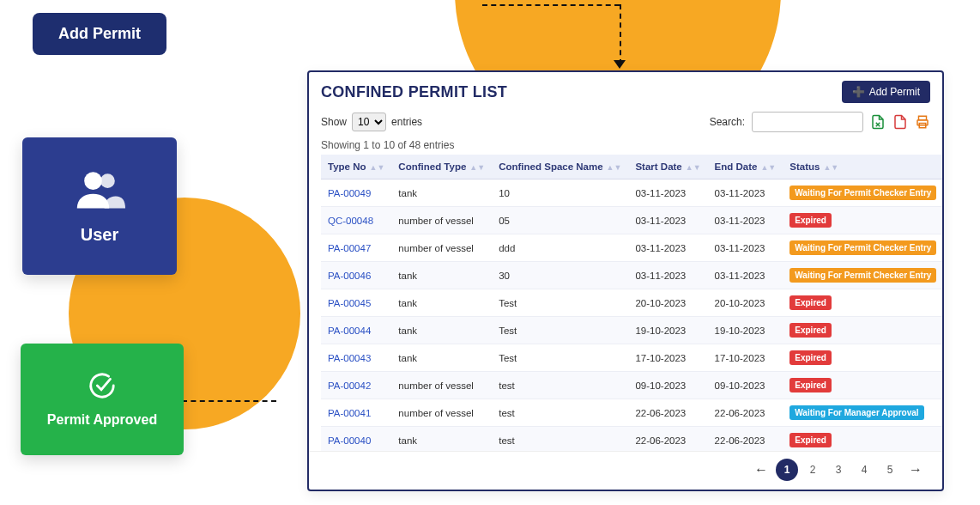  What do you see at coordinates (862, 167) in the screenshot?
I see `col-status: Status▲▼` at bounding box center [862, 167].